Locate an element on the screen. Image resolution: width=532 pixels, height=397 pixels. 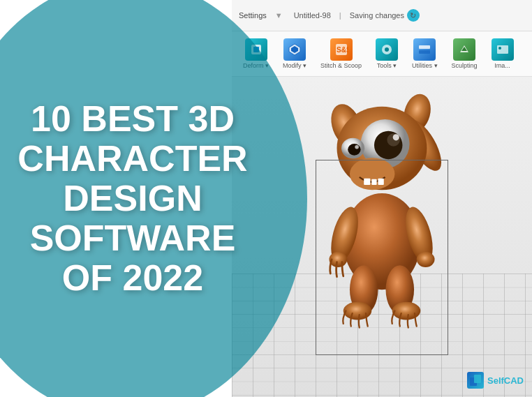
headline-line3: DESIGN is located at coordinates (133, 198).